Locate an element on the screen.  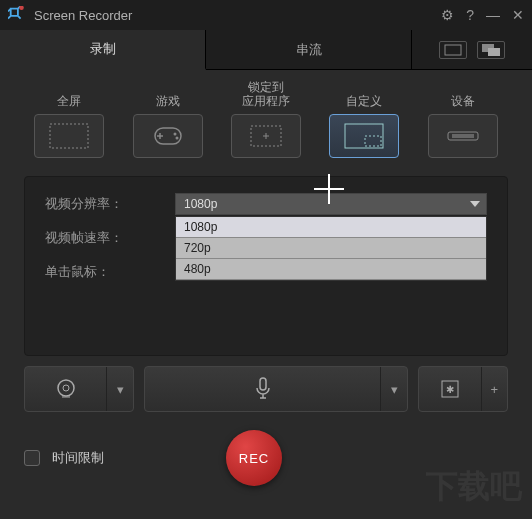
minimize-icon: — is located at coordinates (493, 15).